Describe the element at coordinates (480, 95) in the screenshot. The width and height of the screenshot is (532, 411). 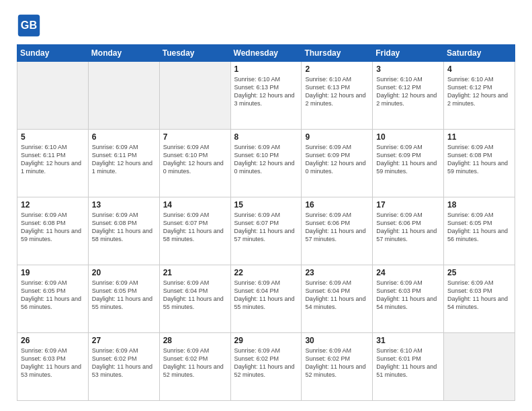
I see `calendar-cell: 4Sunrise: 6:10 AM Sunset: 6:12 PM Daylig…` at that location.